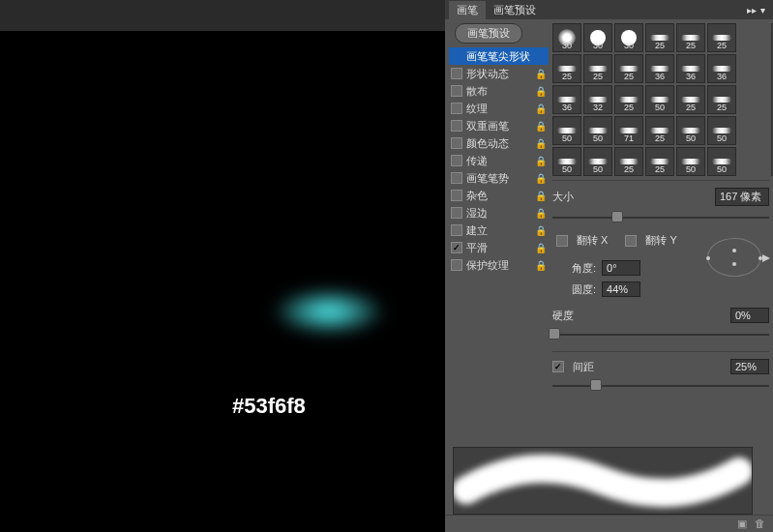 The width and height of the screenshot is (773, 532). What do you see at coordinates (499, 74) in the screenshot?
I see `option-dynamics: 形状动态🔒` at bounding box center [499, 74].